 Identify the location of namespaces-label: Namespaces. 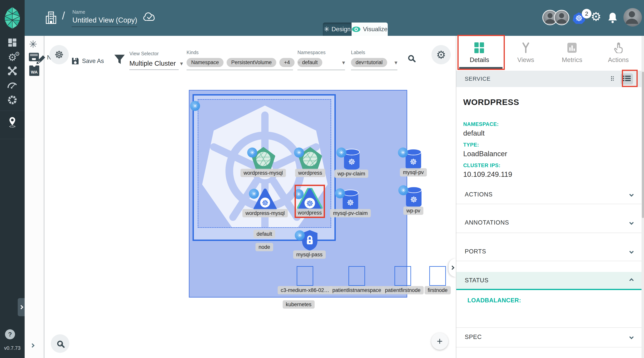
(321, 52).